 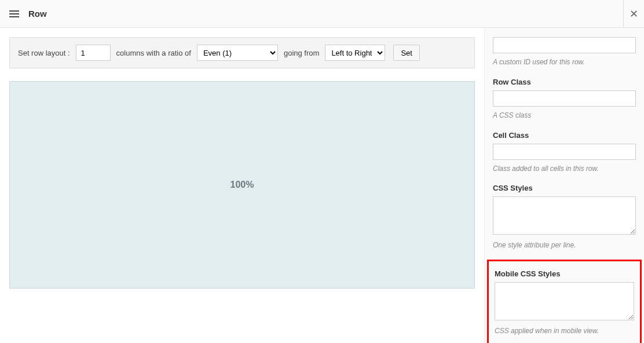 What do you see at coordinates (564, 98) in the screenshot?
I see `row-class-input` at bounding box center [564, 98].